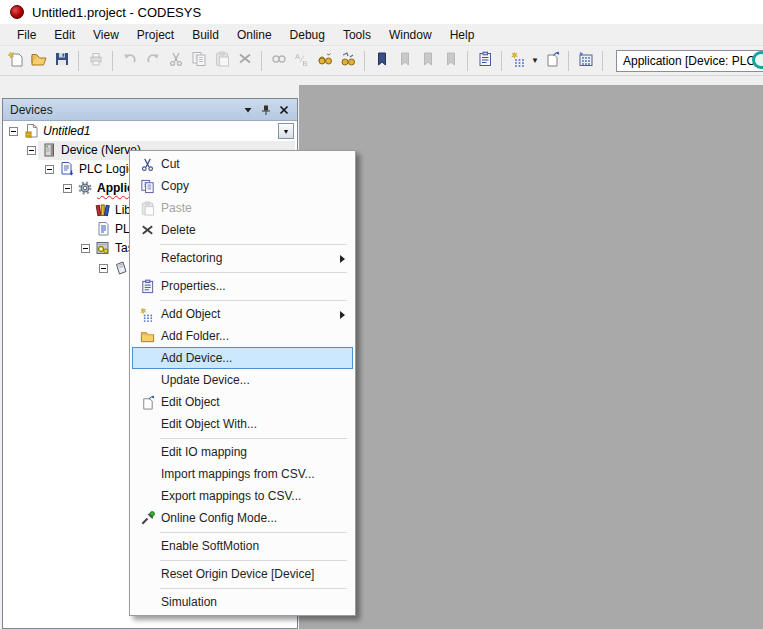 The height and width of the screenshot is (629, 763). I want to click on redo-icon, so click(153, 60).